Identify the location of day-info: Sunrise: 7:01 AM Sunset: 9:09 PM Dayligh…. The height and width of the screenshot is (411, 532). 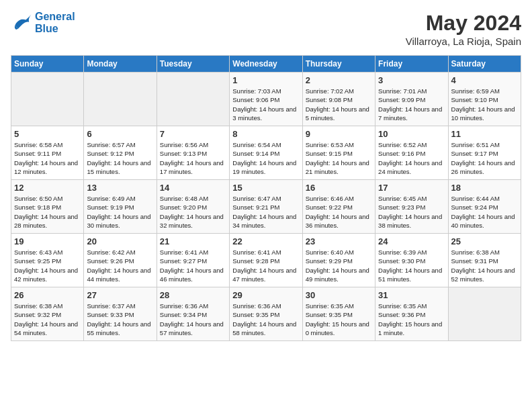
(411, 105).